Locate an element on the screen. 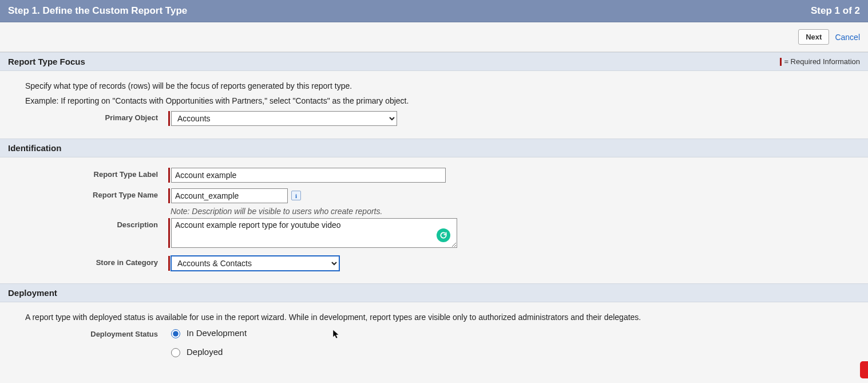 This screenshot has height=383, width=868. required-legend-text: = Required Information is located at coordinates (822, 62).